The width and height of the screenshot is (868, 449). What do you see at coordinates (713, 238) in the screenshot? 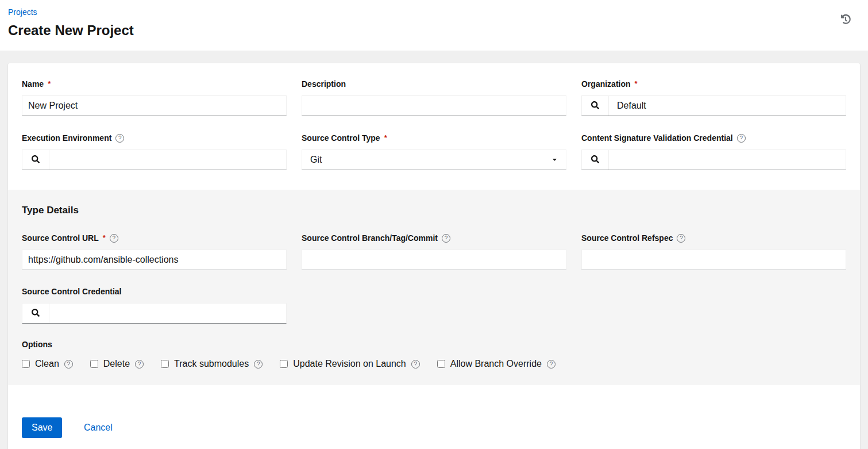
I see `source-control-refspec-label: Source Control Refspec ?` at bounding box center [713, 238].